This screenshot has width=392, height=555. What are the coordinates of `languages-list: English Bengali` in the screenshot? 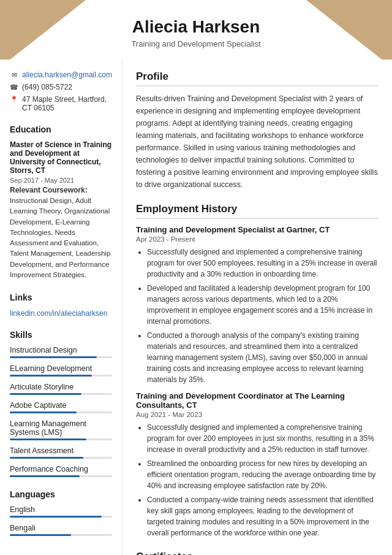 It's located at (61, 521).